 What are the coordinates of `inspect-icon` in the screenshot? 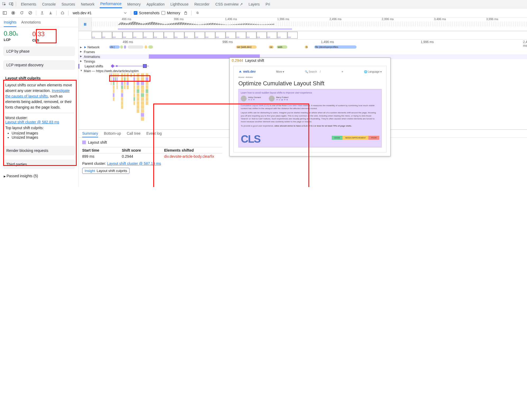 It's located at (4, 4).